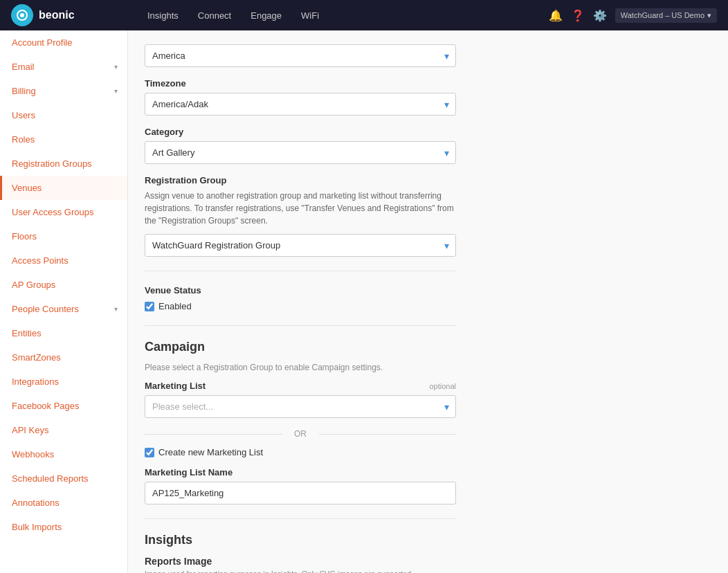 The width and height of the screenshot is (728, 573). I want to click on create-marketing-list-checkbox, so click(149, 453).